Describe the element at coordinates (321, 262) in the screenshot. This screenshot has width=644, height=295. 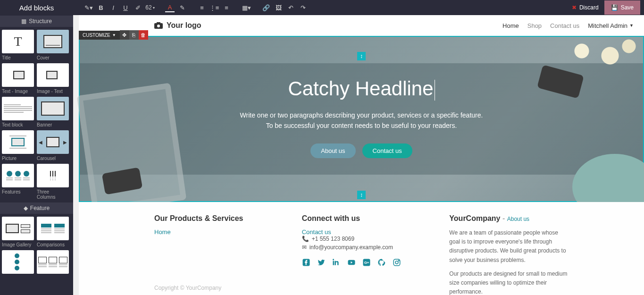
I see `twitter-icon` at that location.